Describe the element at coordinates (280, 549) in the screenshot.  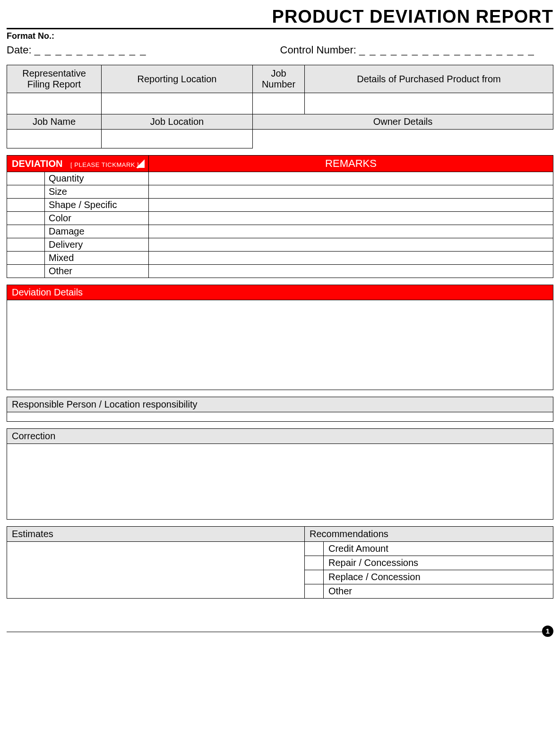
I see `recommendation-row: Credit Amount` at that location.